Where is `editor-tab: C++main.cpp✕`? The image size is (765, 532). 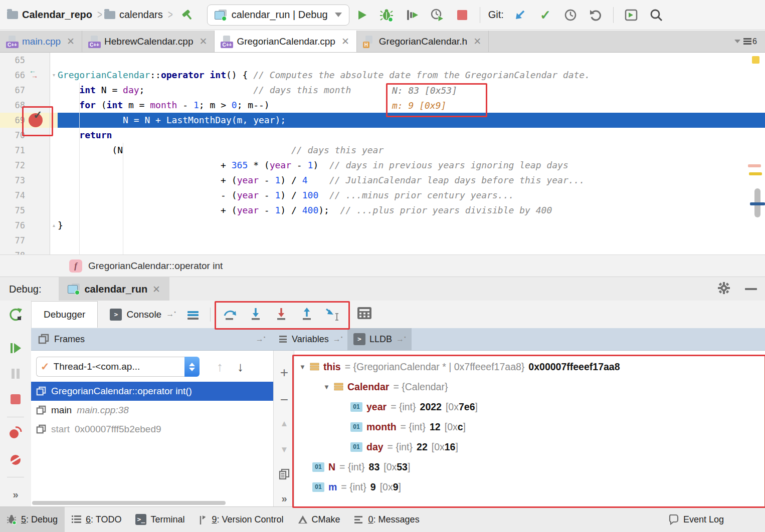
editor-tab: C++main.cpp✕ is located at coordinates (41, 41).